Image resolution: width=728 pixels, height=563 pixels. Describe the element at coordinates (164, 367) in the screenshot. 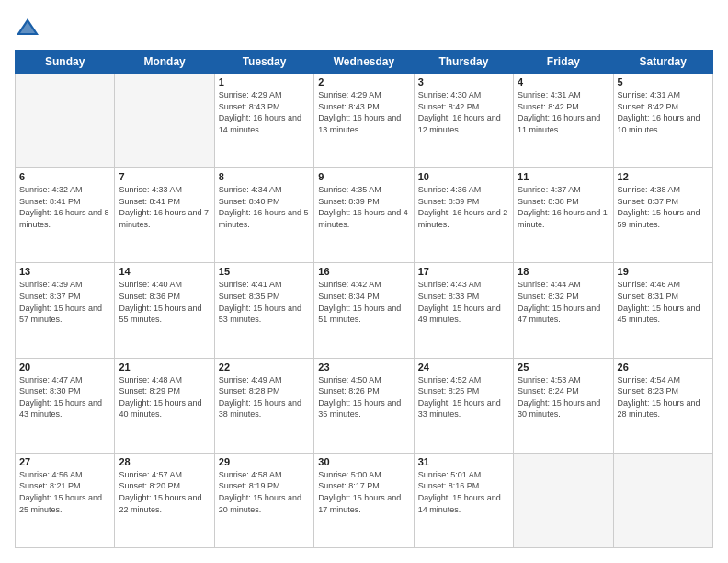

I see `day-number: 21` at that location.